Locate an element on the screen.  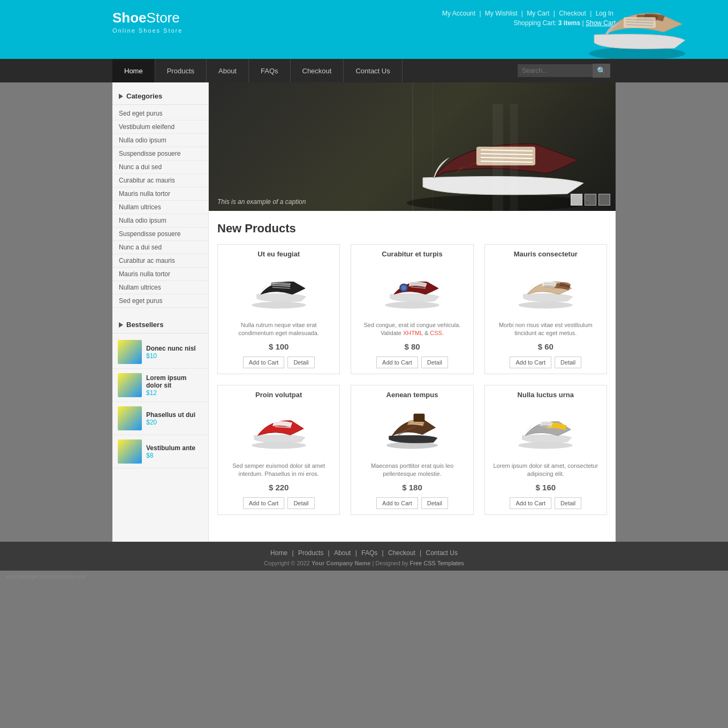
logo-light: Store is located at coordinates (163, 18).